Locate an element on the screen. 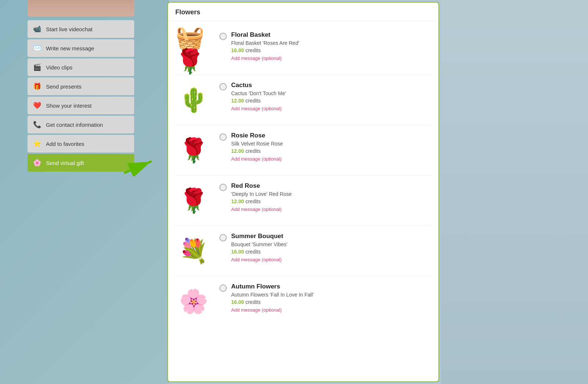 Image resolution: width=588 pixels, height=384 pixels. flower-image-autumn-flowers: 🌸 is located at coordinates (194, 301).